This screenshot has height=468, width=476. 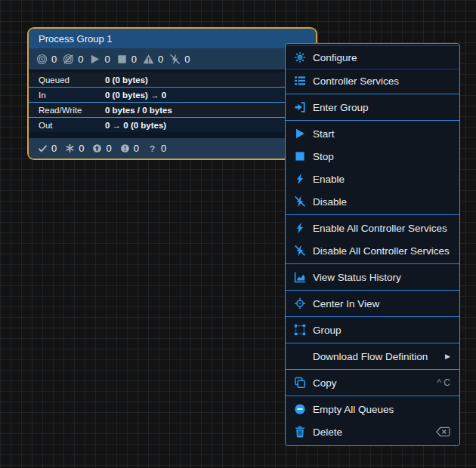 I want to click on menu-item-label: Group, so click(x=382, y=331).